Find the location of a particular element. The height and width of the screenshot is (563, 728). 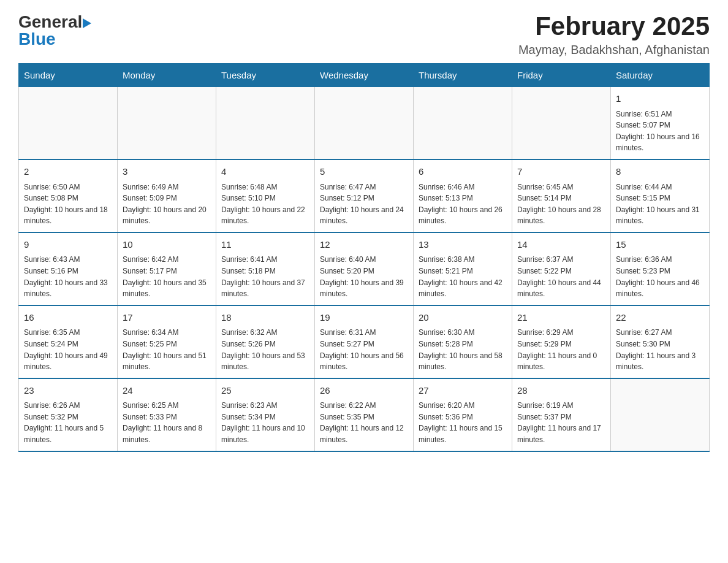

calendar-week-row: 16Sunrise: 6:35 AM Sunset: 5:24 PM Dayli… is located at coordinates (364, 342).